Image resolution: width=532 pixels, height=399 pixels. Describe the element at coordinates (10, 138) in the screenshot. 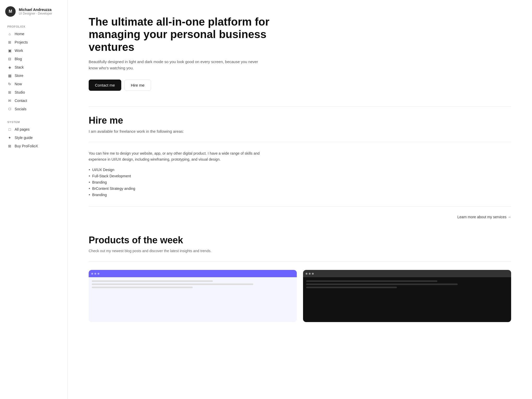

I see `style-icon: ✦` at that location.